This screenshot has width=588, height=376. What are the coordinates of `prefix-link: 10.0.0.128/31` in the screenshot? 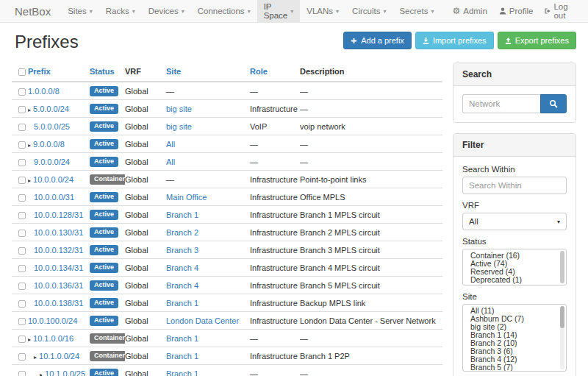 It's located at (59, 215).